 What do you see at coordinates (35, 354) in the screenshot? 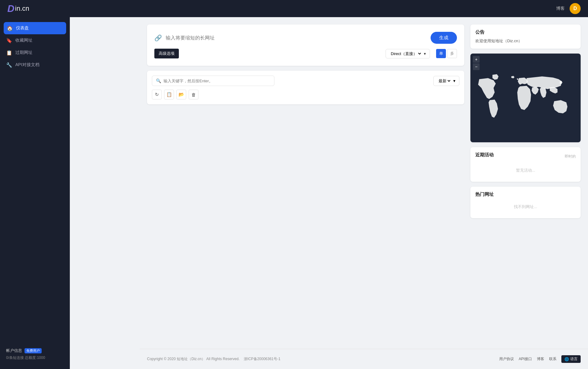
I see `account-info: 帐户信息 免费用户 0/条短连接 总额度:1000` at bounding box center [35, 354].